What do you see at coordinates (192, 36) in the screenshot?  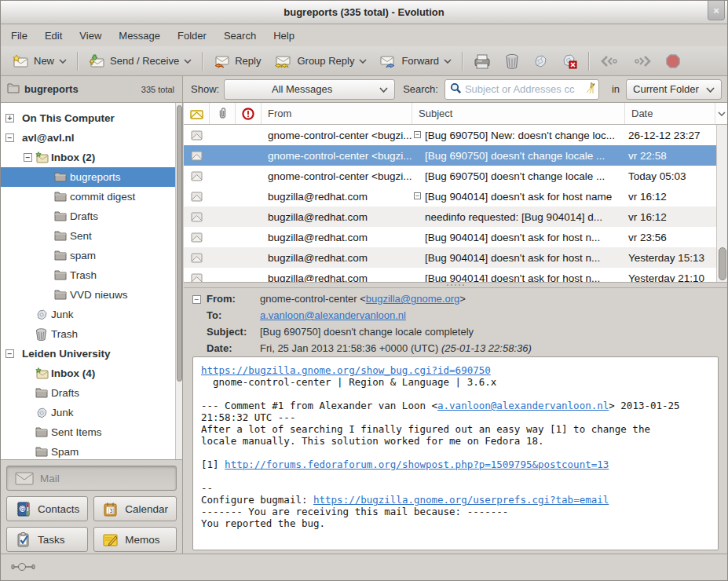 I see `menu-folder: Folder` at bounding box center [192, 36].